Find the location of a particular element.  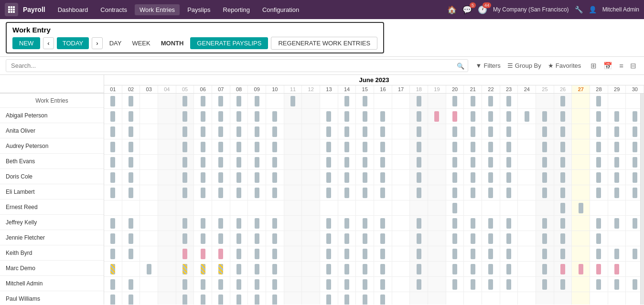

prev-button: ‹ is located at coordinates (48, 43).